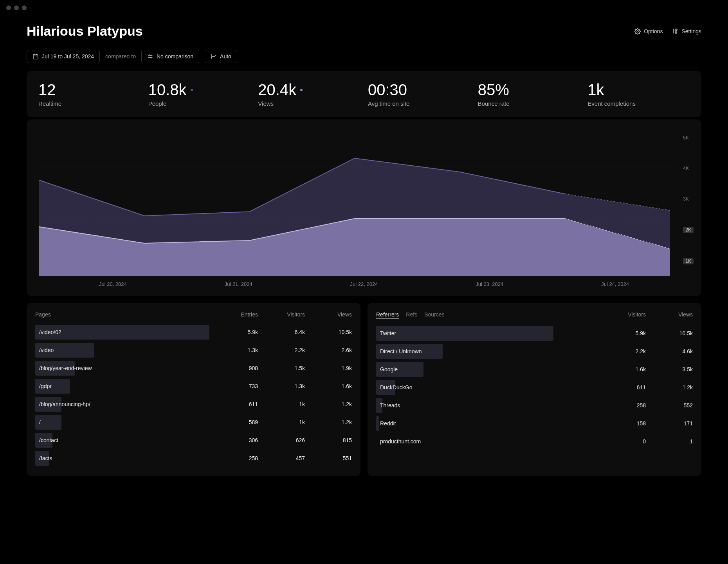 This screenshot has height=564, width=728. I want to click on compared-to-text: compared to, so click(121, 56).